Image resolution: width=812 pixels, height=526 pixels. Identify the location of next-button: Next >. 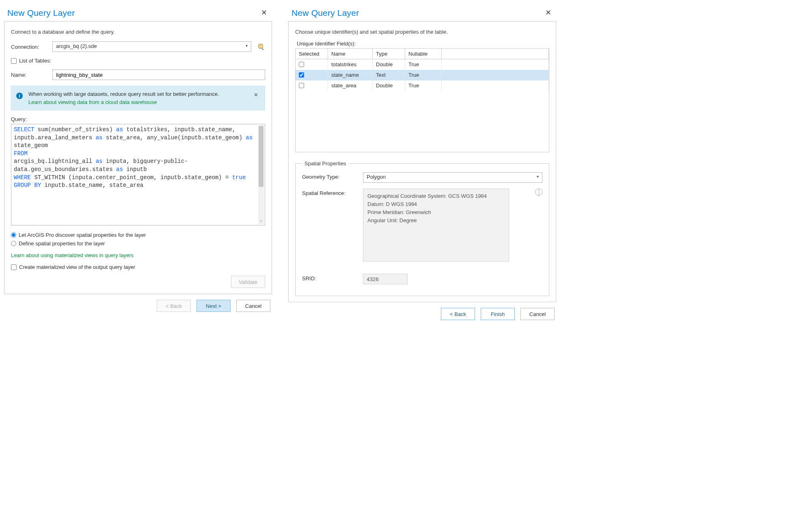
(214, 306).